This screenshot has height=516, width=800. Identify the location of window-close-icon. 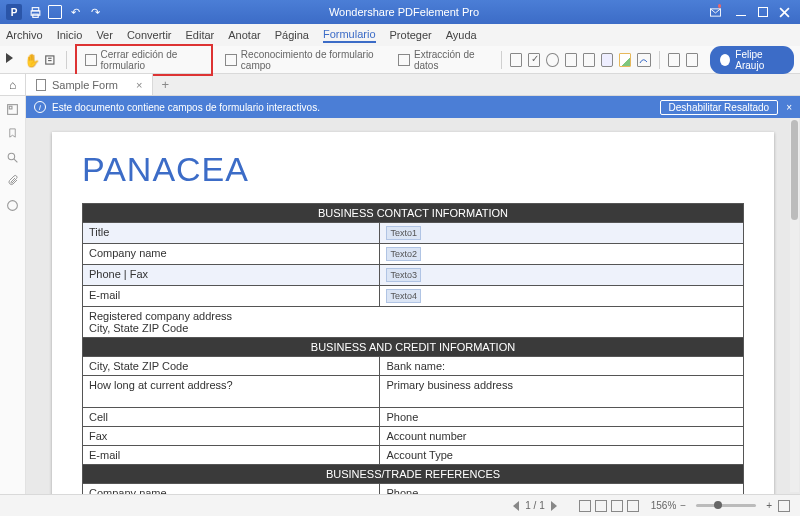
(784, 12).